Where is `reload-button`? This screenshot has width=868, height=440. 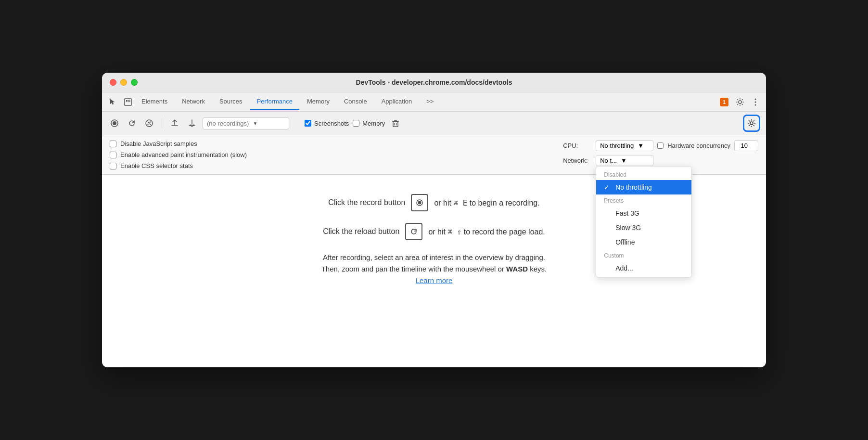
reload-button is located at coordinates (132, 123).